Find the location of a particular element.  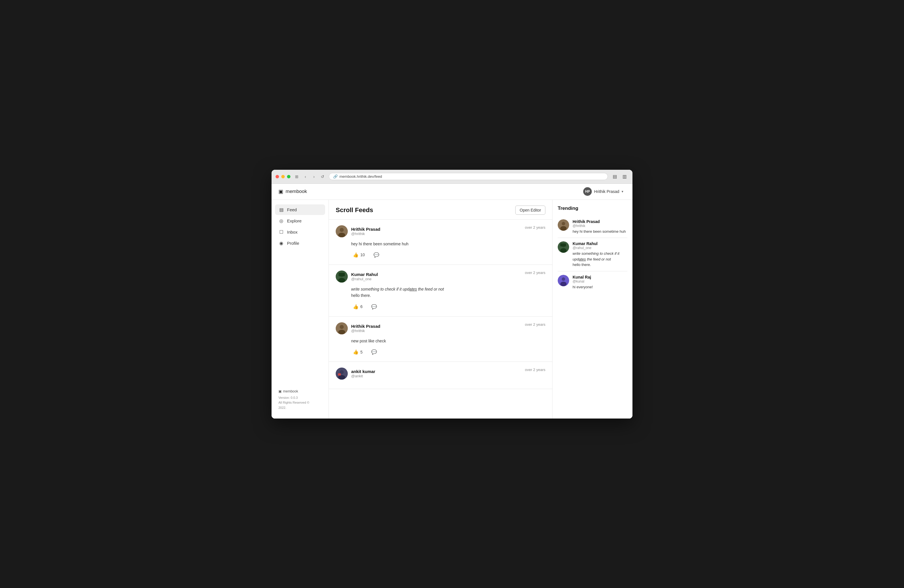

sidebar: ▤ Feed ◎ Explore ☐ Inbox ◉ Profile is located at coordinates (300, 309).